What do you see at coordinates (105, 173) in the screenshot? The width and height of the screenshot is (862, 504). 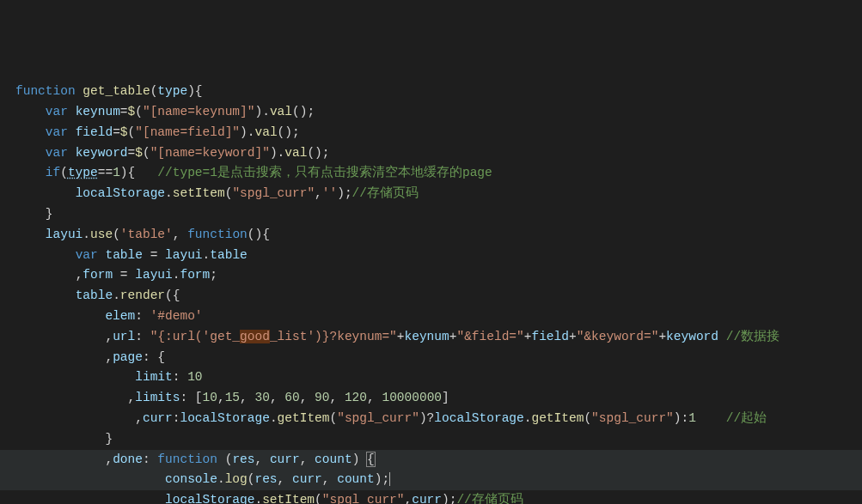 I see `code-token: ==` at bounding box center [105, 173].